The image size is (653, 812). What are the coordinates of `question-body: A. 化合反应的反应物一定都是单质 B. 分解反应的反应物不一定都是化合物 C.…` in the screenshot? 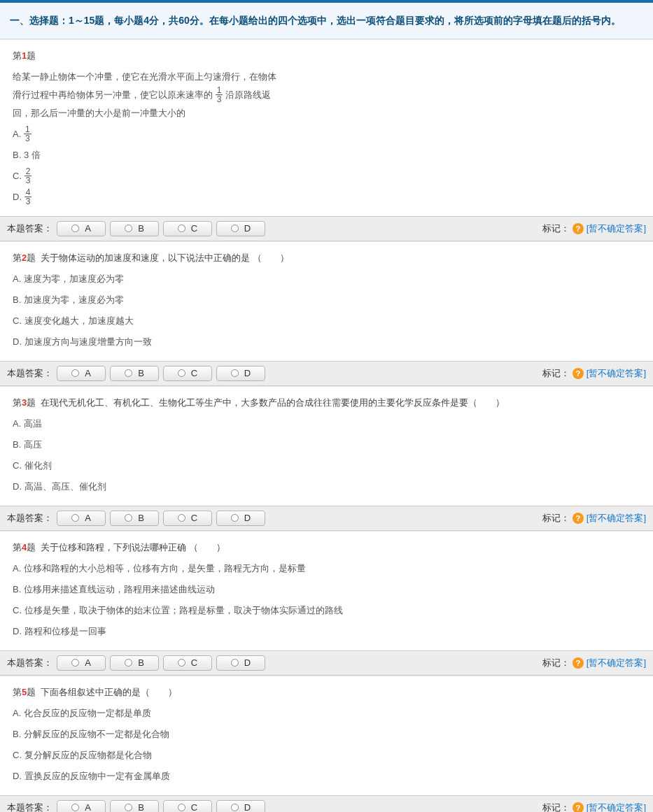 It's located at (326, 745).